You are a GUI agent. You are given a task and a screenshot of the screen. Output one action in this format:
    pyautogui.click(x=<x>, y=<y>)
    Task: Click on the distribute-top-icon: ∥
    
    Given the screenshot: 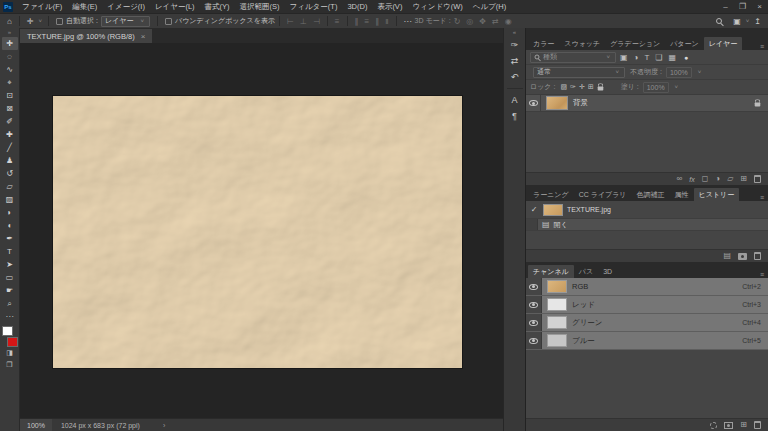 What is the action you would take?
    pyautogui.click(x=357, y=22)
    